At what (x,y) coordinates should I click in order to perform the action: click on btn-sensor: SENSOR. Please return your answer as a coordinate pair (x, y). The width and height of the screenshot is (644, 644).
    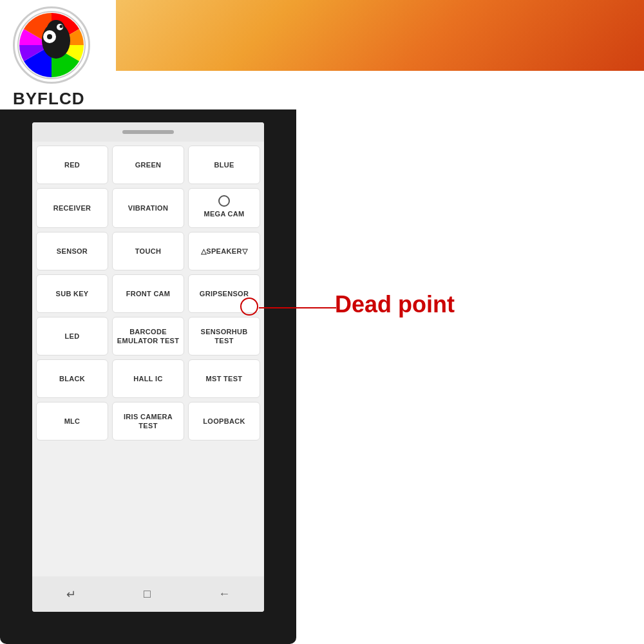
    Looking at the image, I should click on (72, 251).